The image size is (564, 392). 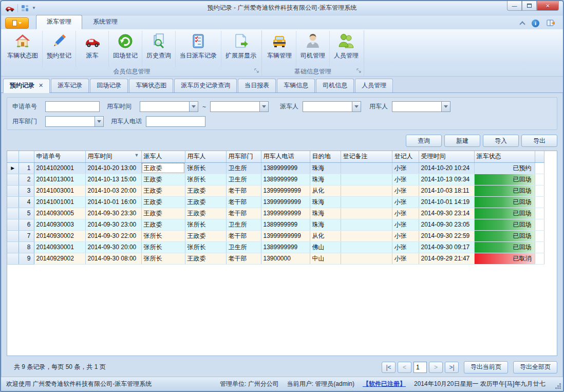 What do you see at coordinates (504, 157) in the screenshot?
I see `col-status: 派车状态` at bounding box center [504, 157].